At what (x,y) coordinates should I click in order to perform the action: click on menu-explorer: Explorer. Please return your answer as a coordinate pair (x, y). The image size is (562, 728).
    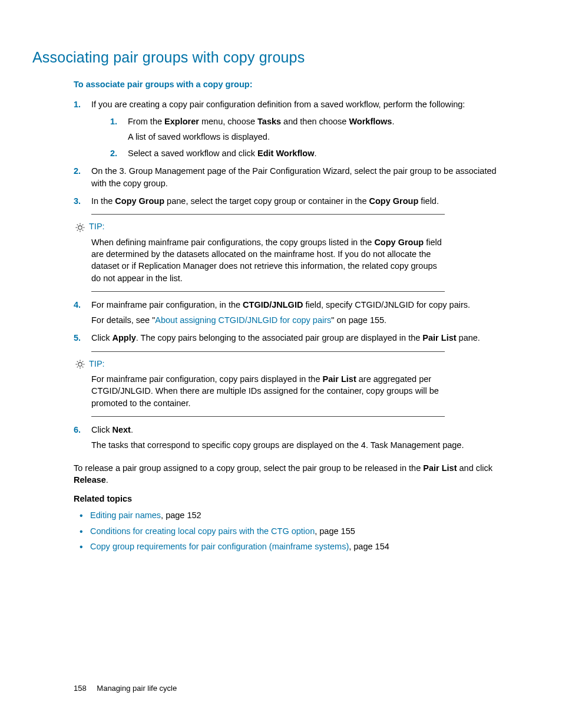
    Looking at the image, I should click on (181, 121).